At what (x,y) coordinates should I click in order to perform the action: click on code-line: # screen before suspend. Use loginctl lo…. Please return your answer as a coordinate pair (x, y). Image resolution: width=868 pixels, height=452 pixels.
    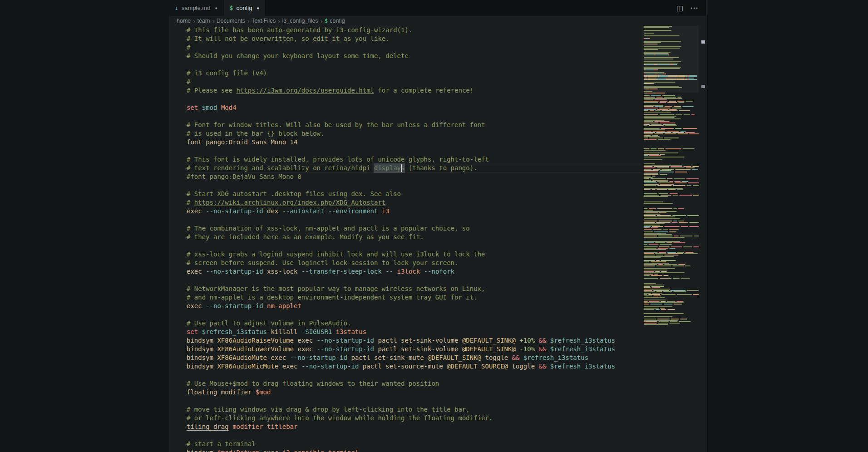
    Looking at the image, I should click on (414, 263).